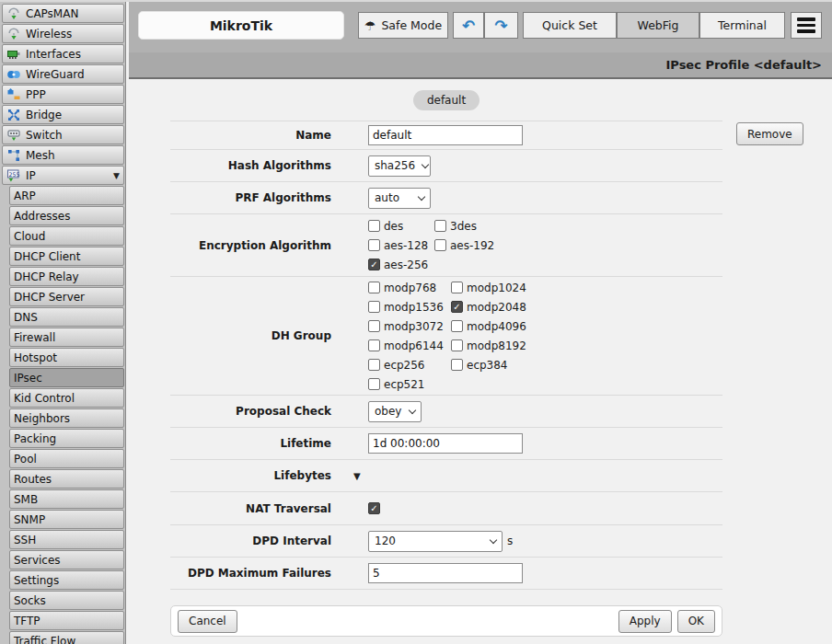 The image size is (832, 644). Describe the element at coordinates (357, 477) in the screenshot. I see `lifebytes-expand-icon: ▼` at that location.